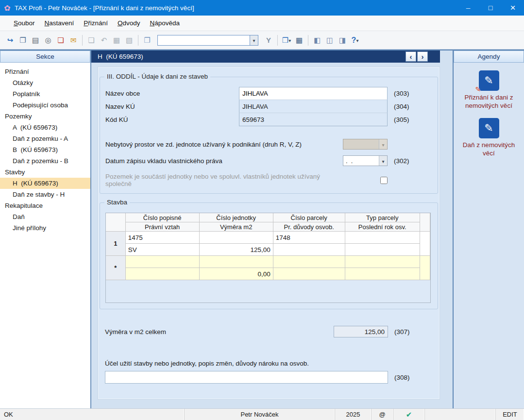 This screenshot has height=420, width=524. Describe the element at coordinates (45, 127) in the screenshot. I see `sidebar-item-a-ku-659673: A (KÚ 659673)` at that location.